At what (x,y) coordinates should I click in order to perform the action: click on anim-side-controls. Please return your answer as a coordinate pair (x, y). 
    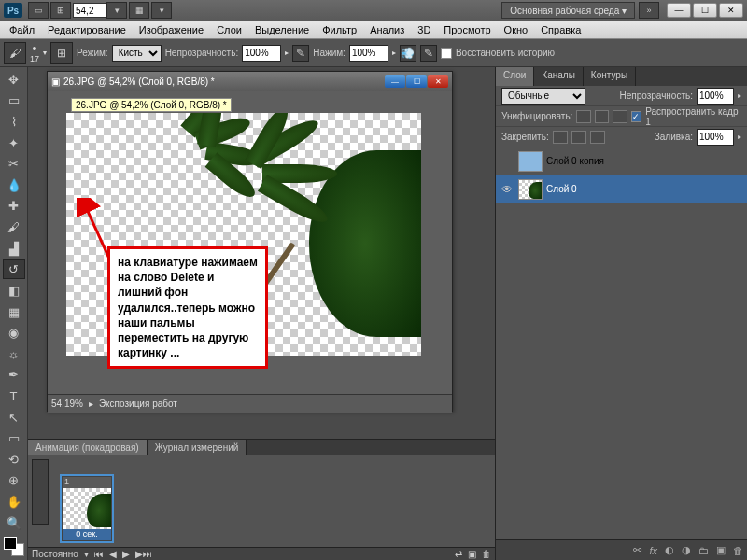
    Looking at the image, I should click on (40, 492).